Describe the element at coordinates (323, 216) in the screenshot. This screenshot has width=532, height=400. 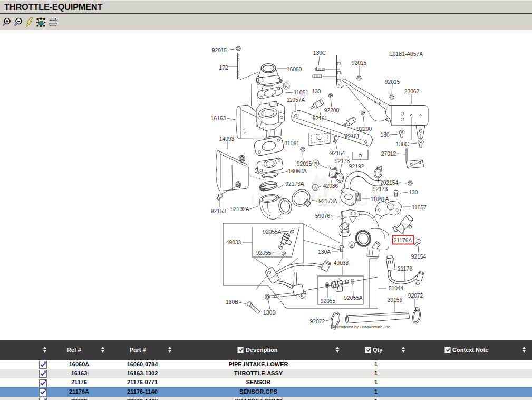
I see `svg-text: 59076` at that location.